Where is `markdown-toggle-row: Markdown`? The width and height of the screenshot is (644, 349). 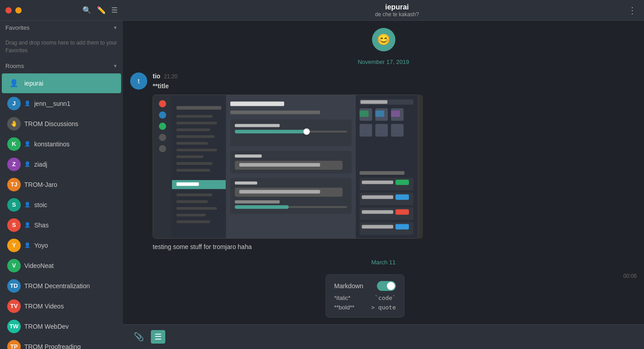 markdown-toggle-row: Markdown is located at coordinates (365, 286).